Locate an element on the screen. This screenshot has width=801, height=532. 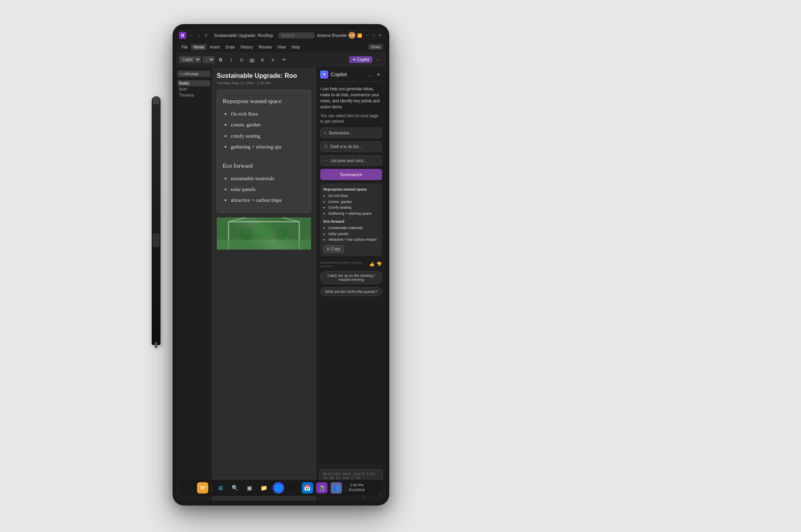
note-title: Sustainable Upgrade: Roo is located at coordinates (264, 76).